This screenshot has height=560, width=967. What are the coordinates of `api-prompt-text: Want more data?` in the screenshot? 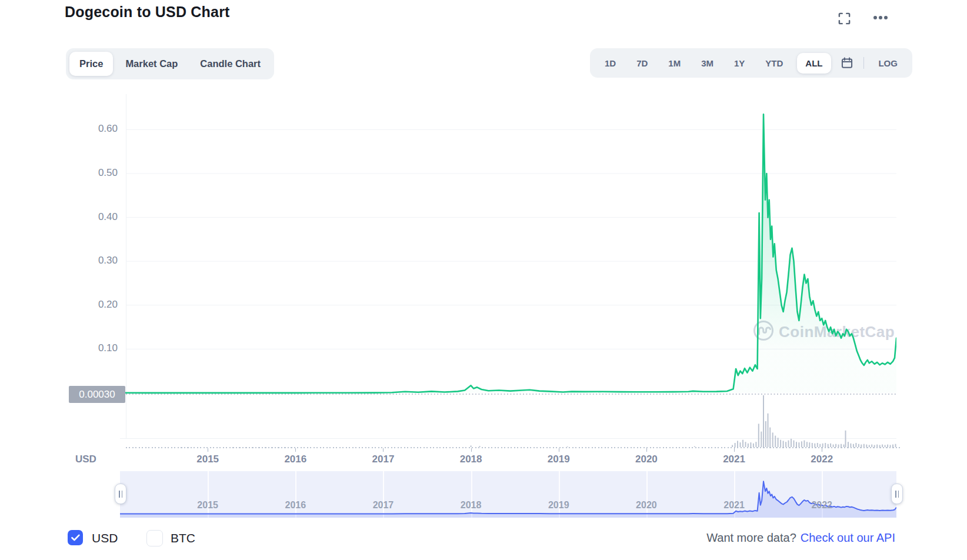 It's located at (752, 538).